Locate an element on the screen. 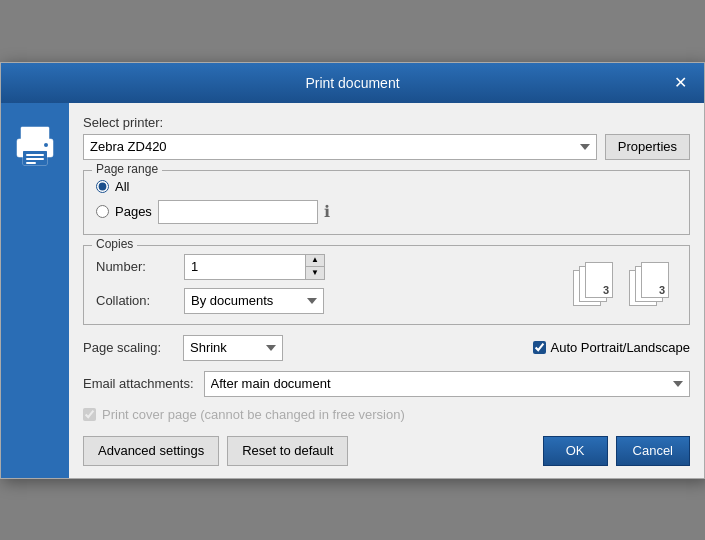  printer-icon is located at coordinates (35, 150).